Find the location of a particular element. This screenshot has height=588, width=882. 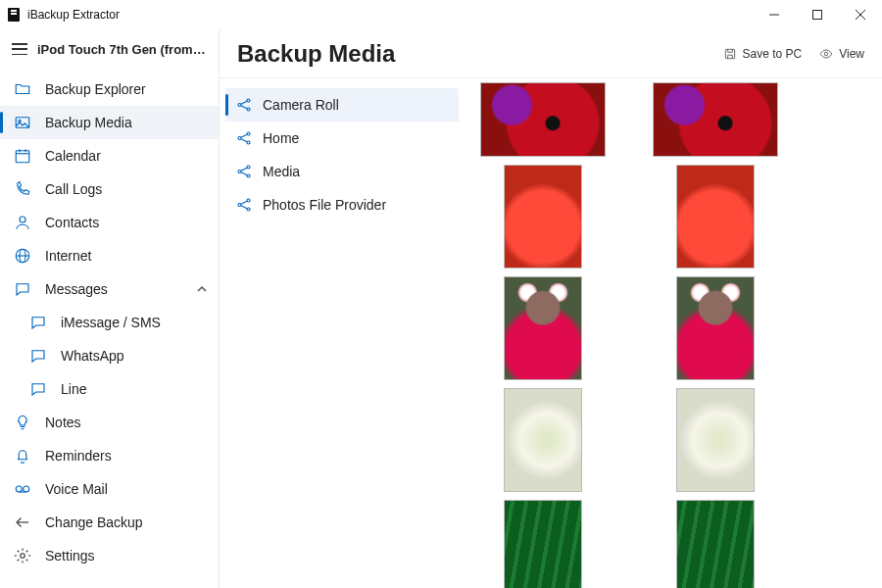

sidebar-item-contacts: Contacts is located at coordinates (110, 222).